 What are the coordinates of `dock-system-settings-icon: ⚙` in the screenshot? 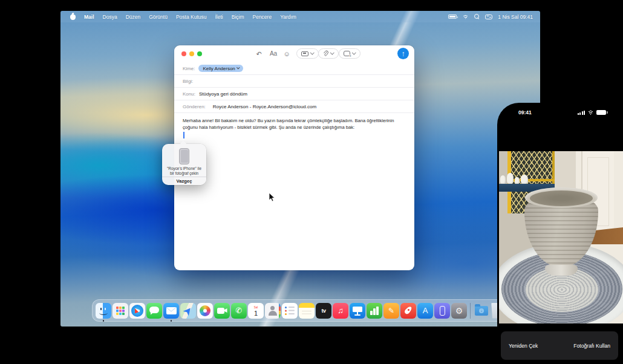 It's located at (459, 311).